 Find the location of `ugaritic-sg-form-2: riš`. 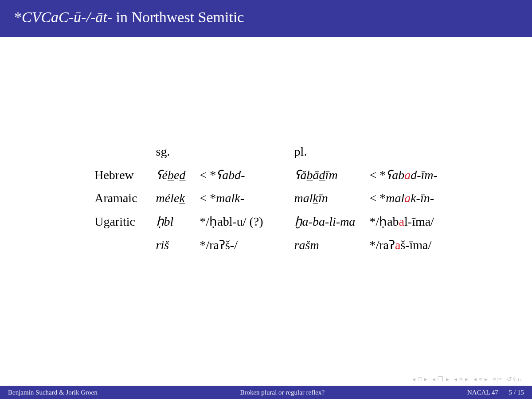

ugaritic-sg-form-2: riš is located at coordinates (172, 245).